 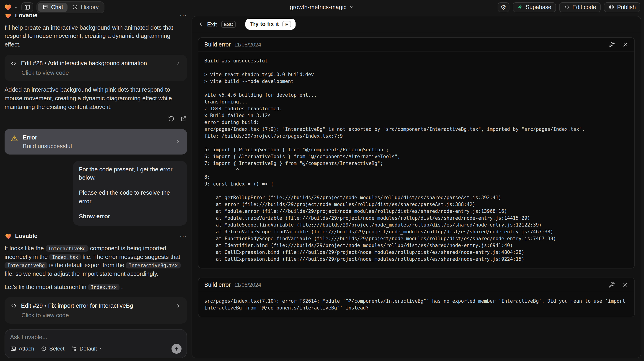 I want to click on text-run: It looks like the, so click(x=25, y=248).